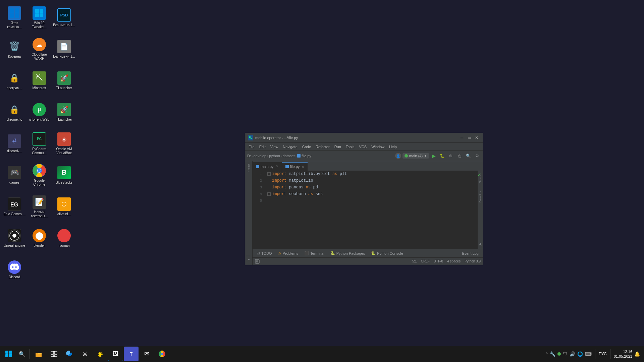 The width and height of the screenshot is (644, 362). I want to click on tray-item-sound: 🔊, so click(572, 354).